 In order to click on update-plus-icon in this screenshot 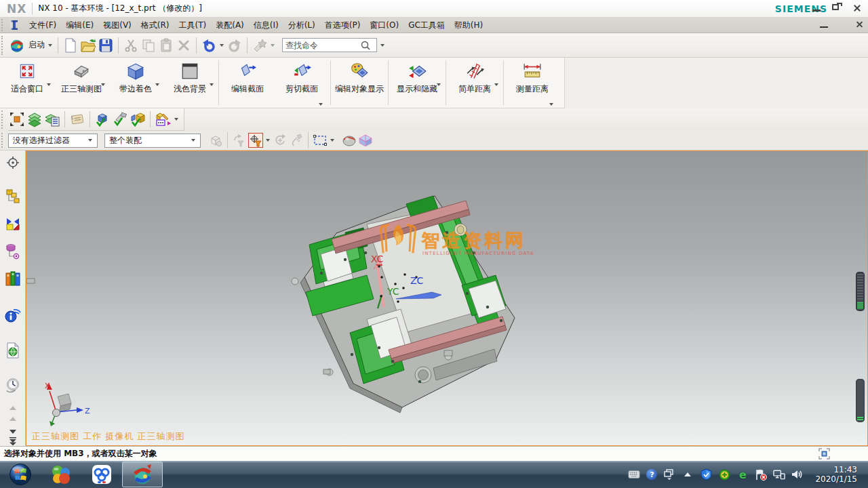, I will do `click(724, 474)`.